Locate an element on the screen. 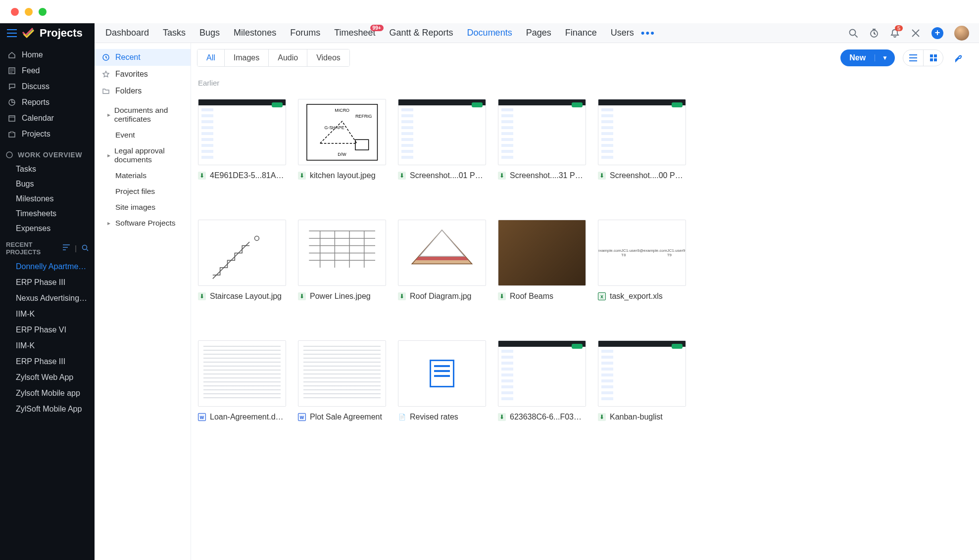  tab-forums: Forums is located at coordinates (305, 33).